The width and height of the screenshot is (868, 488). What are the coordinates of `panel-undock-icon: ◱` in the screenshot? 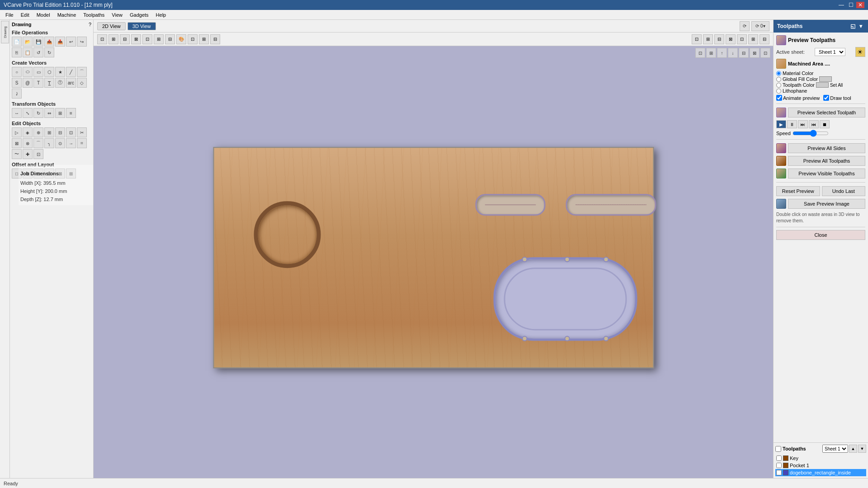 It's located at (853, 26).